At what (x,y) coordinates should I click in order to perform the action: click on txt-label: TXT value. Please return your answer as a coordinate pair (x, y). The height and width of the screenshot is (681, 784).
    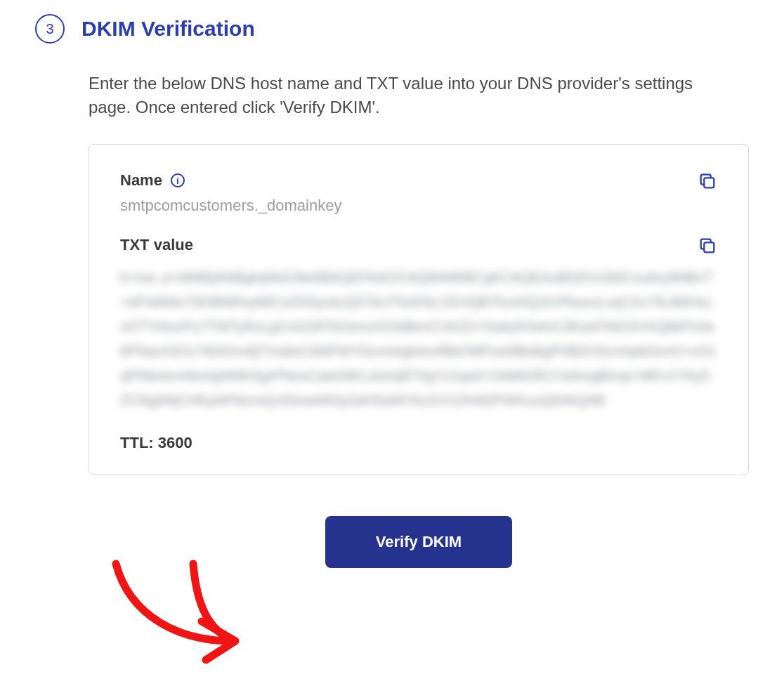
    Looking at the image, I should click on (157, 245).